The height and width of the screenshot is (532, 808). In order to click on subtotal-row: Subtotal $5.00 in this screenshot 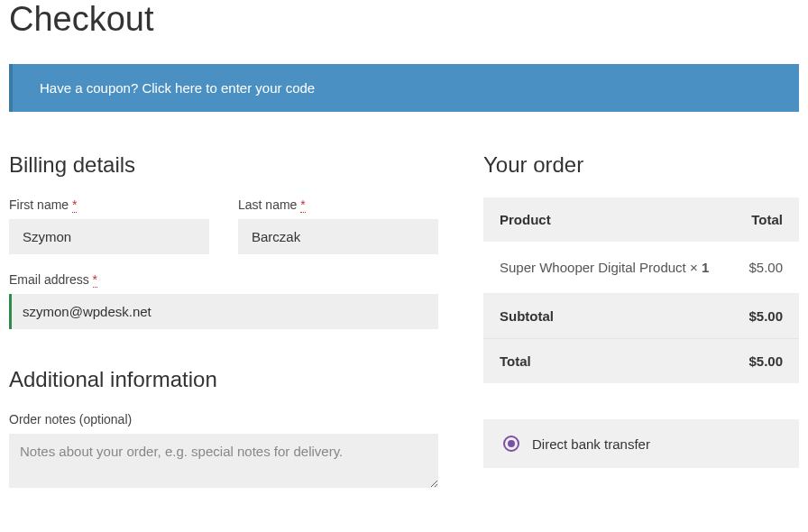, I will do `click(641, 316)`.